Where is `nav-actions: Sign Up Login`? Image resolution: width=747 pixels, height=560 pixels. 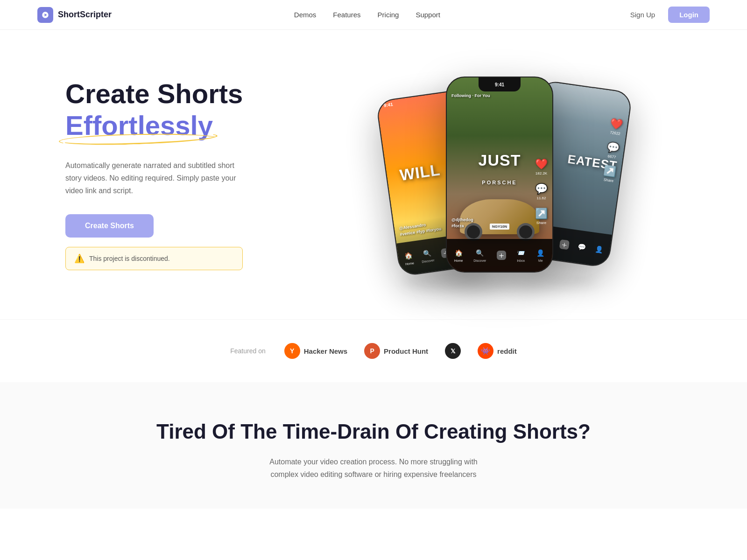
nav-actions: Sign Up Login is located at coordinates (666, 15).